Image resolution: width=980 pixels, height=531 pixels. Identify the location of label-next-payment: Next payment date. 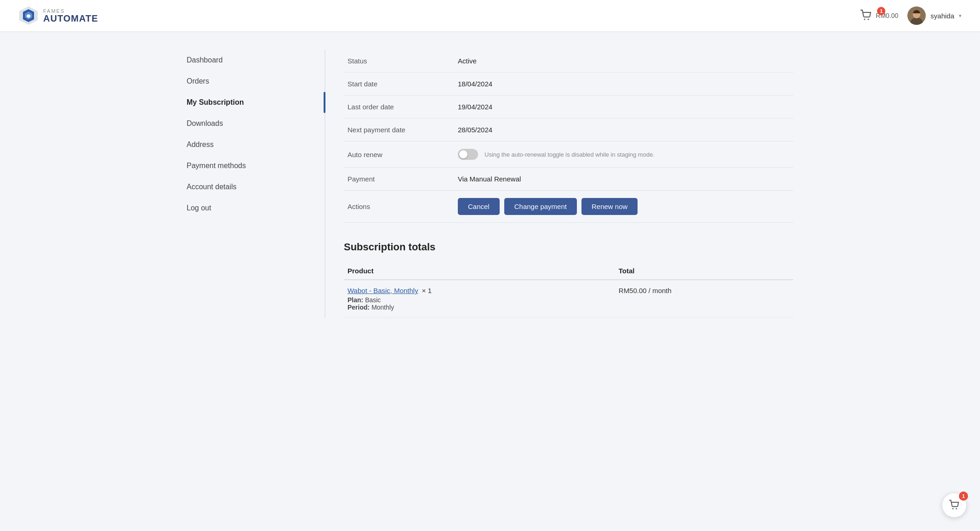
(399, 130).